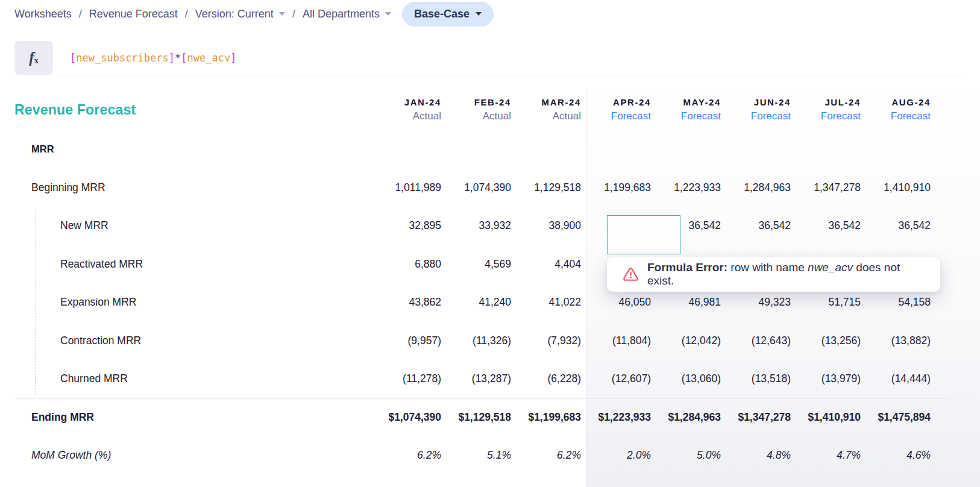  Describe the element at coordinates (621, 188) in the screenshot. I see `cell: 1,199,683` at that location.